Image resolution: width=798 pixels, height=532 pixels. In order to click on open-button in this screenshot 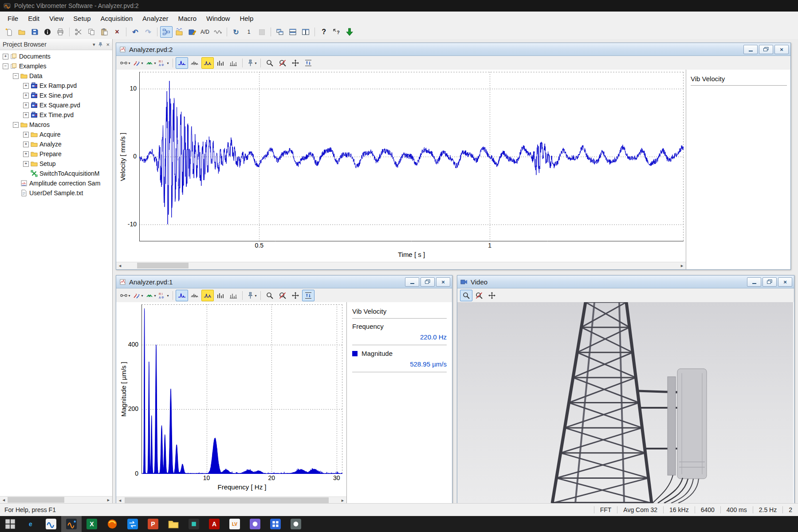, I will do `click(22, 32)`.